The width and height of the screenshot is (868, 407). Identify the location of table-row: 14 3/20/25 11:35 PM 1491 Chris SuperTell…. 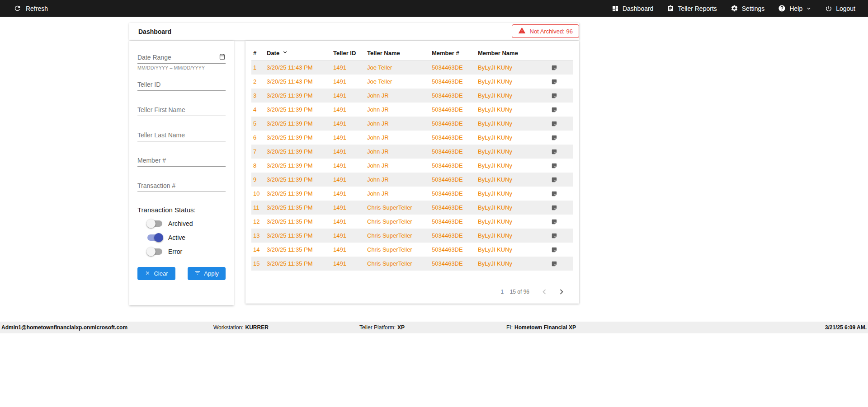
(412, 249).